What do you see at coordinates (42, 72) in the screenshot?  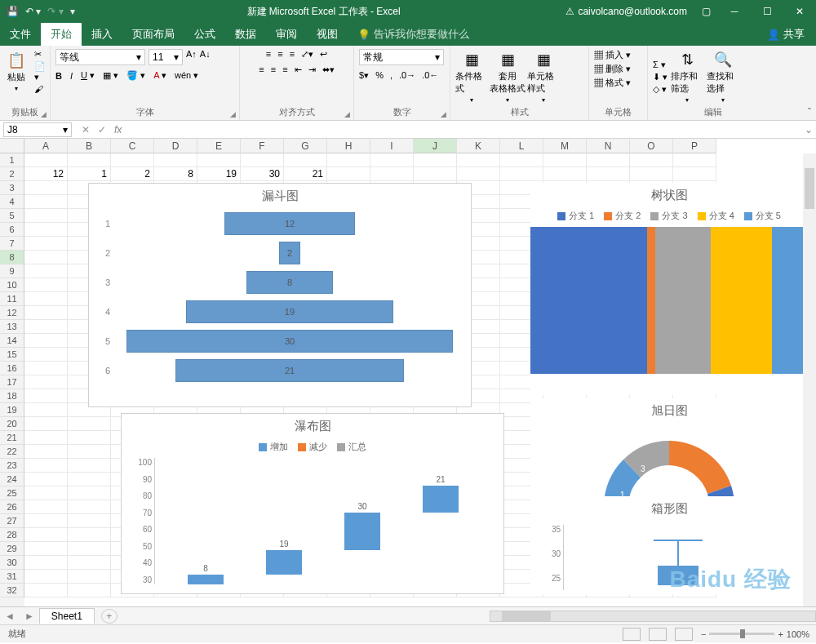 I see `copy-icon: 📄▾` at bounding box center [42, 72].